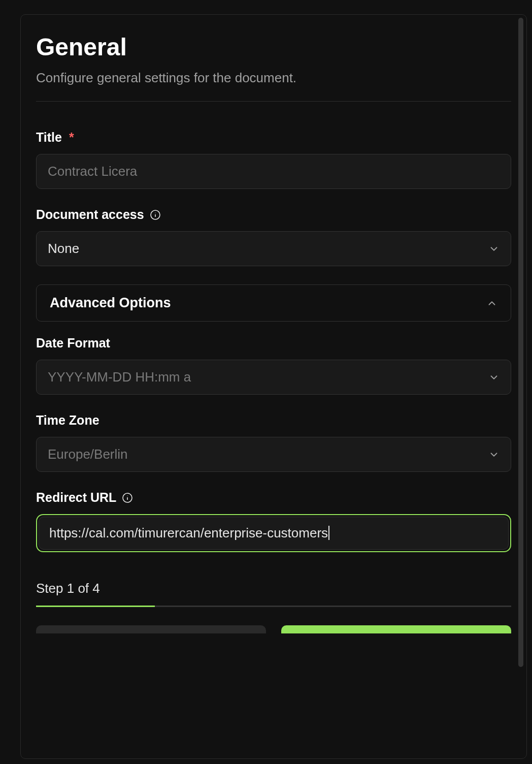 This screenshot has height=764, width=532. What do you see at coordinates (49, 137) in the screenshot?
I see `title-label-text: Title` at bounding box center [49, 137].